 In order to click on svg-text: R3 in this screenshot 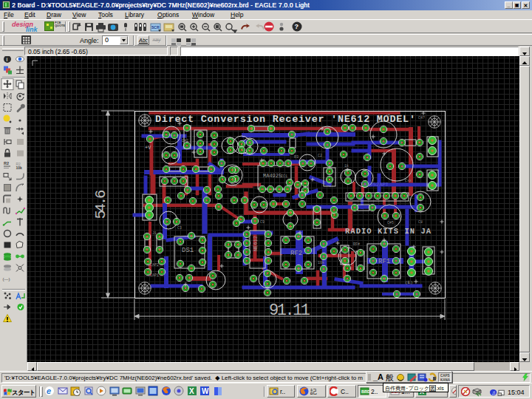, I will do `click(296, 157)`.